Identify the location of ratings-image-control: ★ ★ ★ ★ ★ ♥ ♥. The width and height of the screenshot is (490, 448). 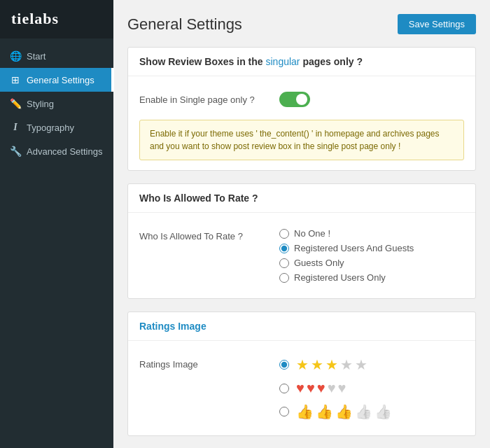
(372, 388).